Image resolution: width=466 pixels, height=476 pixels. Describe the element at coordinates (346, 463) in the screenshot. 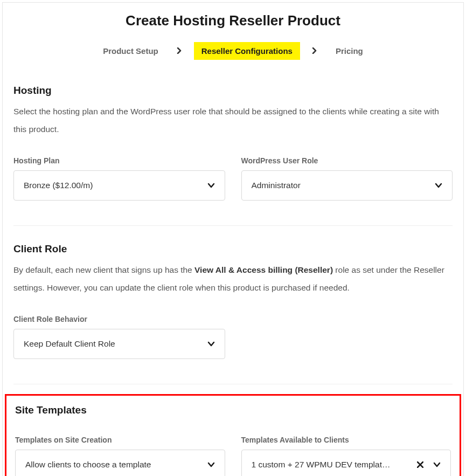

I see `templates-available-select: 1 custom + 27 WPMU DEV templat…` at that location.